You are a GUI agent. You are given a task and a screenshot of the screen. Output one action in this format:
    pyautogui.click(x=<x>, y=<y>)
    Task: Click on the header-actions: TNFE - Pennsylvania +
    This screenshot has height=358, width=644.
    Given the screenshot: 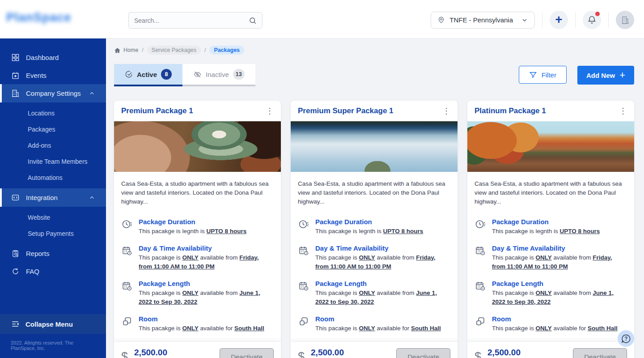 What is the action you would take?
    pyautogui.click(x=532, y=20)
    